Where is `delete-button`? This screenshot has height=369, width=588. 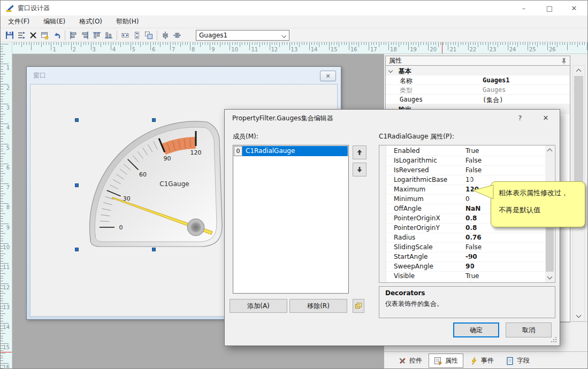 delete-button is located at coordinates (33, 35).